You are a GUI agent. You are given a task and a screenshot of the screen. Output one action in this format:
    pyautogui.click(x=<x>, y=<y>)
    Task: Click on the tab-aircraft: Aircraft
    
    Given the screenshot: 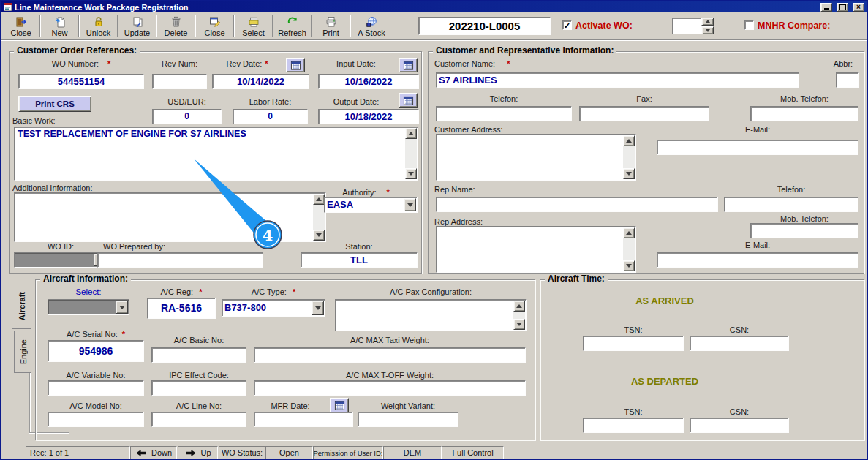 What is the action you would take?
    pyautogui.click(x=22, y=306)
    